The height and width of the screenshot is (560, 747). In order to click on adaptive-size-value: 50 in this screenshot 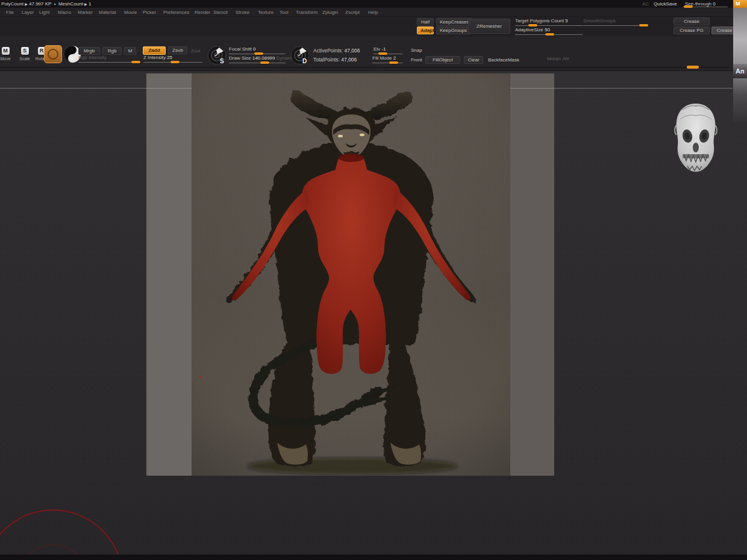, I will do `click(547, 30)`.